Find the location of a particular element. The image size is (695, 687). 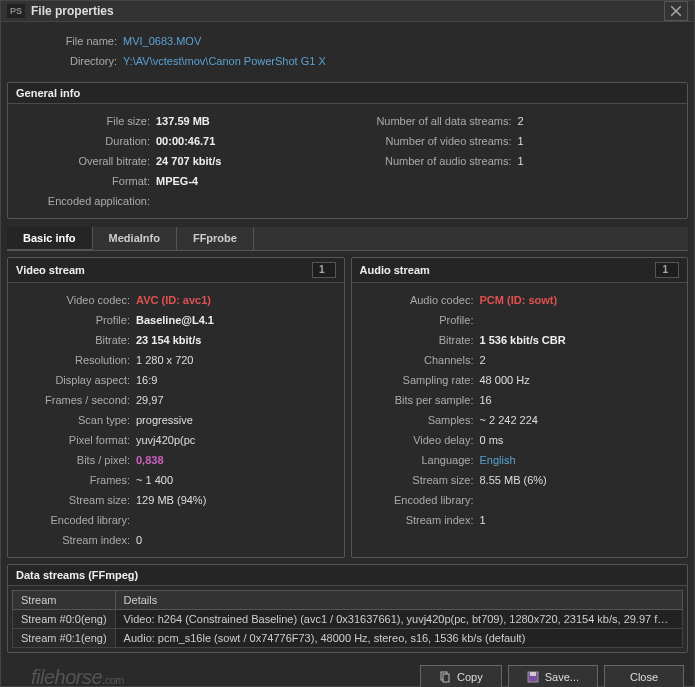

field-value: 0 is located at coordinates (139, 540).